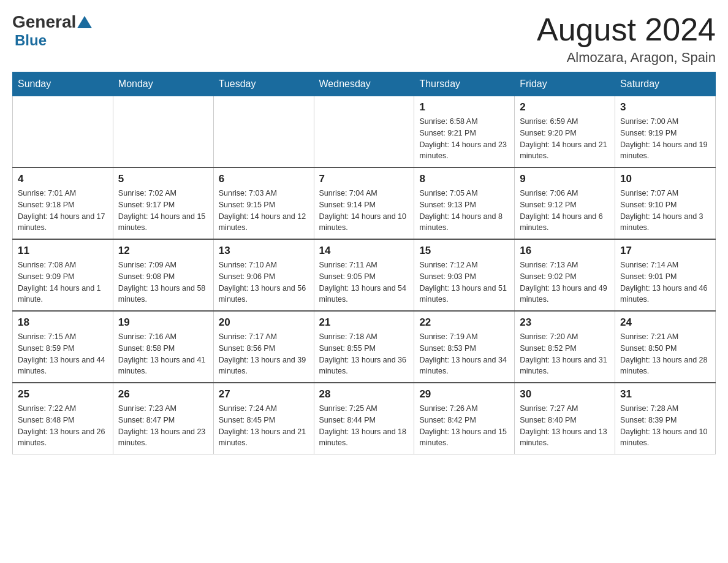 Image resolution: width=728 pixels, height=563 pixels. What do you see at coordinates (63, 275) in the screenshot?
I see `calendar-cell: 11Sunrise: 7:08 AMSunset: 9:09 PMDayligh…` at bounding box center [63, 275].